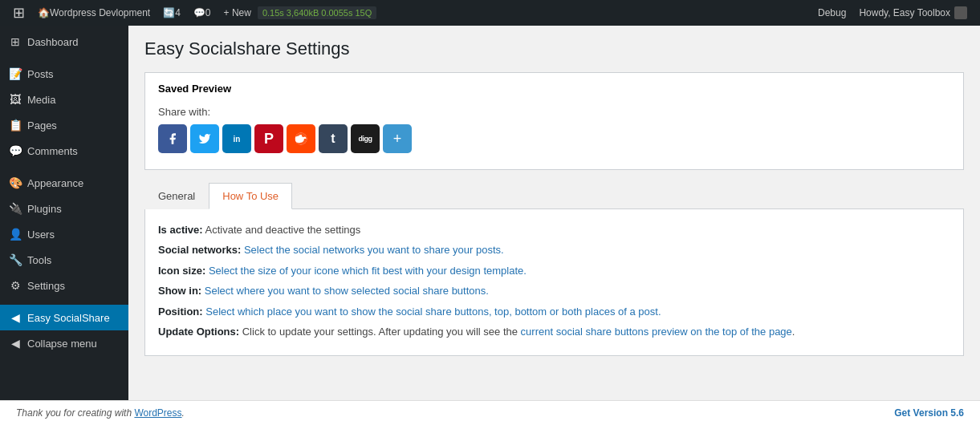 This screenshot has width=980, height=425. What do you see at coordinates (15, 208) in the screenshot?
I see `plugins-icon: 🔌` at bounding box center [15, 208].